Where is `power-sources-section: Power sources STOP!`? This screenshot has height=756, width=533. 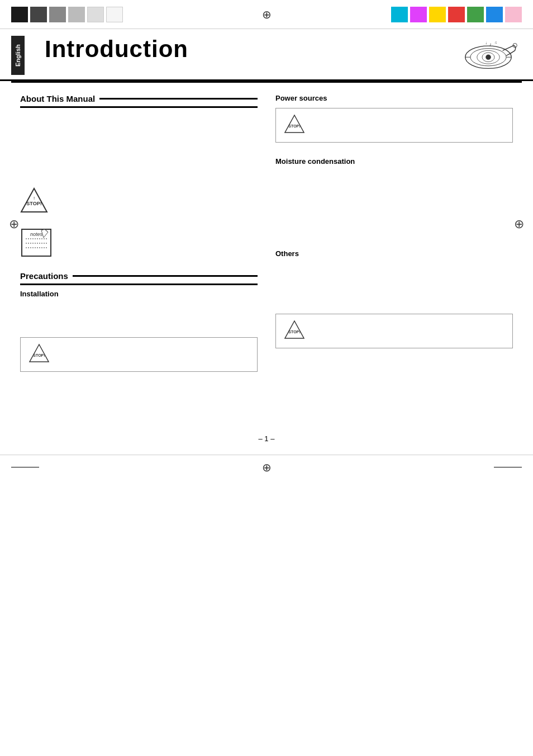 power-sources-section: Power sources STOP! is located at coordinates (394, 125).